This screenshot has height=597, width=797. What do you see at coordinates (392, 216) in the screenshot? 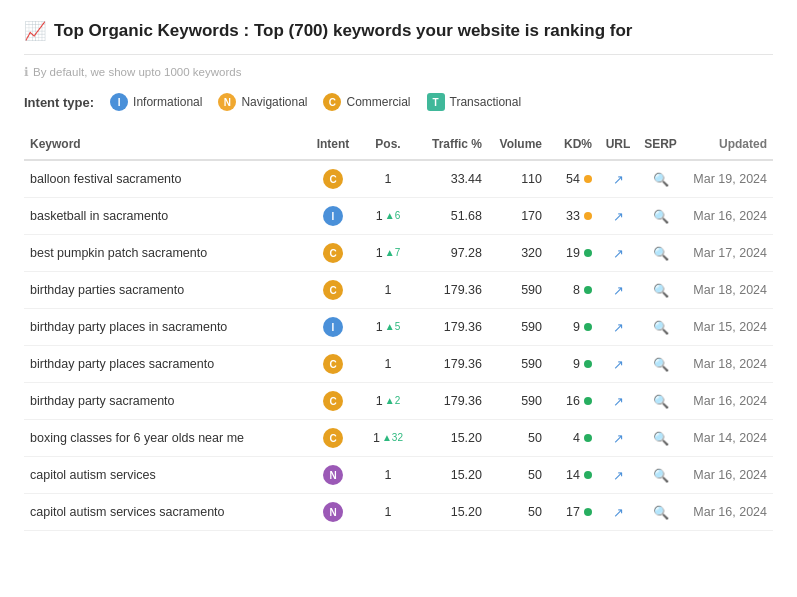
I see `pos-change: ▲6` at bounding box center [392, 216].